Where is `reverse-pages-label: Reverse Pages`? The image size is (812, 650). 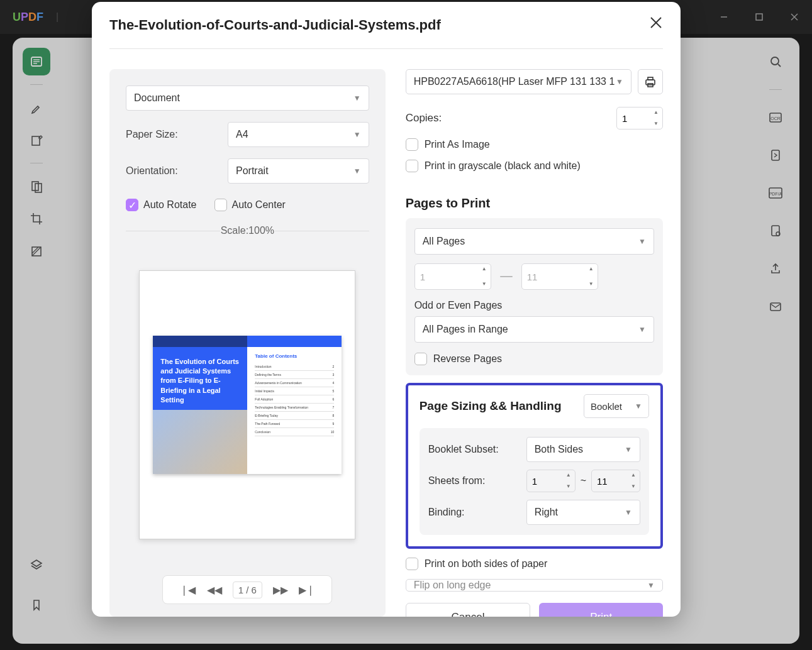 reverse-pages-label: Reverse Pages is located at coordinates (468, 359).